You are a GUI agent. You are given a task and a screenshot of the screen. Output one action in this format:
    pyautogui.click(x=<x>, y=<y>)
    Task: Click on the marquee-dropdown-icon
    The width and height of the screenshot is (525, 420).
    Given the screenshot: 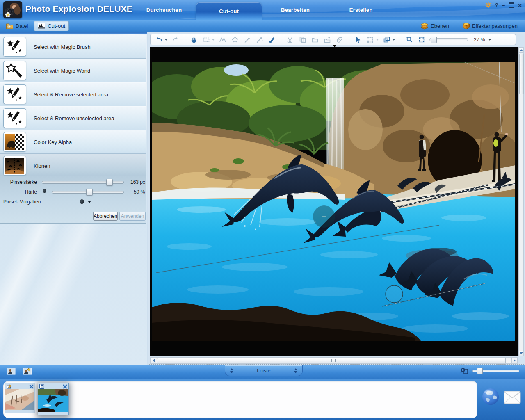 What is the action you would take?
    pyautogui.click(x=213, y=39)
    